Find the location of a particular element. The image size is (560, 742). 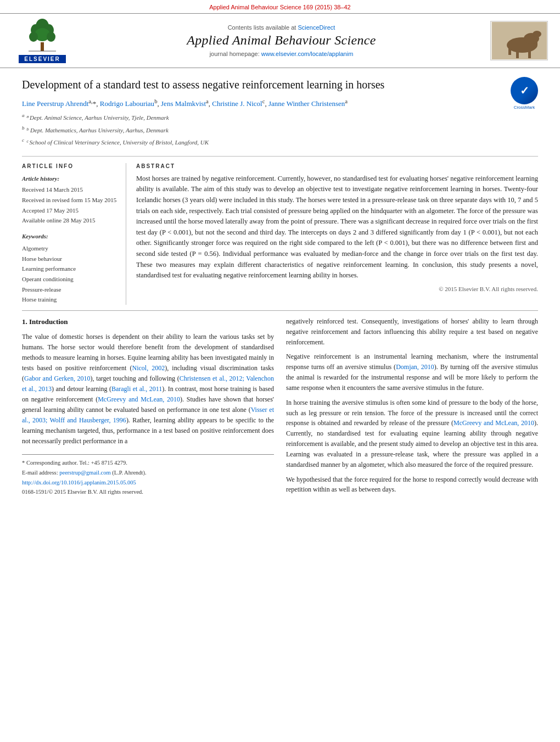

received-revised-date: Received in revised form 15 May 2015 is located at coordinates (70, 200).